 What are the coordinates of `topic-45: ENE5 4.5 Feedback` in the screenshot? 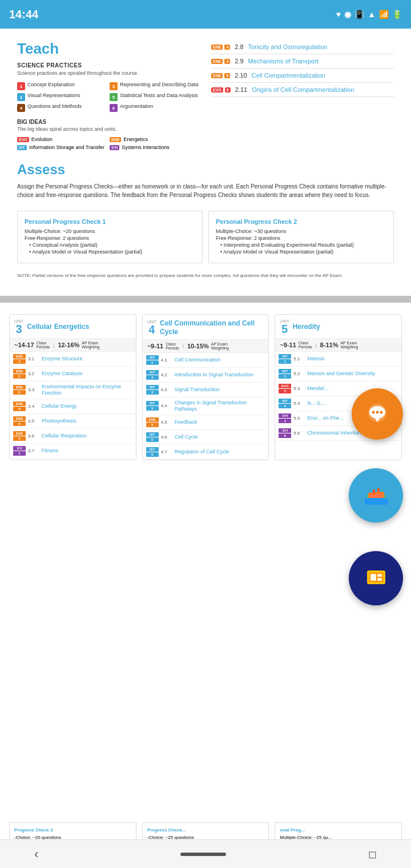 It's located at (206, 423).